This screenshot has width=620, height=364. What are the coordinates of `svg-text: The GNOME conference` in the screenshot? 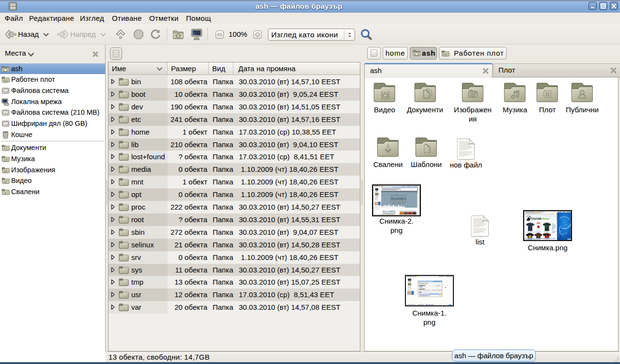 It's located at (398, 196).